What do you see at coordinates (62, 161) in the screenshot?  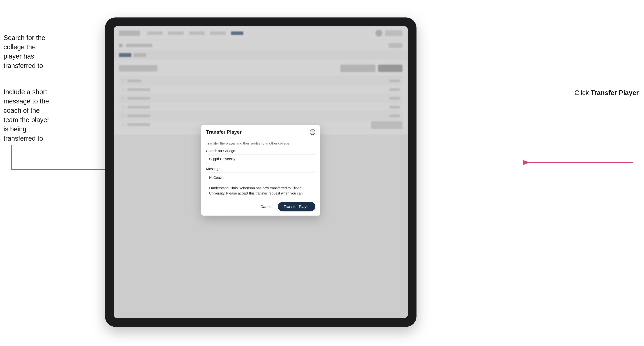 I see `arrow-left` at bounding box center [62, 161].